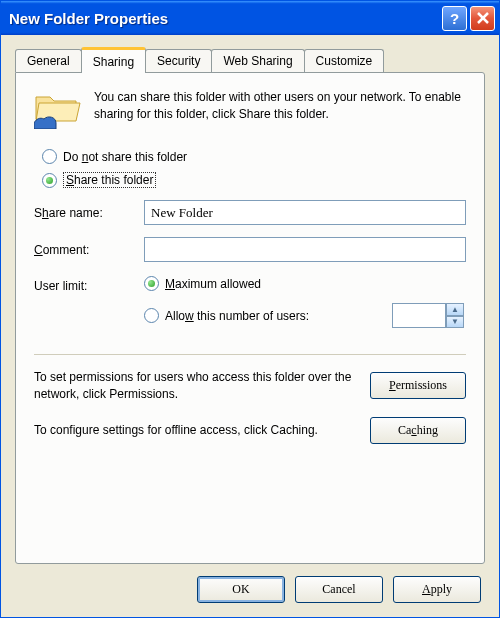  I want to click on help-icon: ?, so click(454, 18).